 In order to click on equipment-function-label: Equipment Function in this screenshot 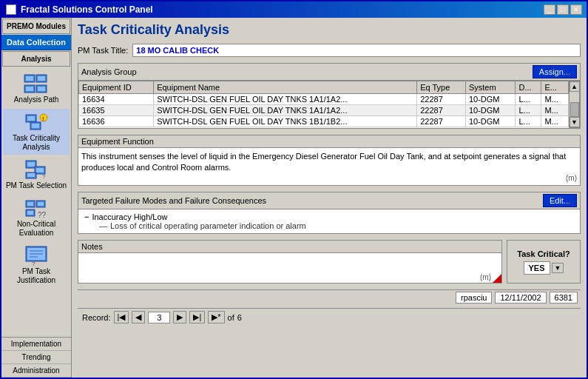, I will do `click(118, 141)`.